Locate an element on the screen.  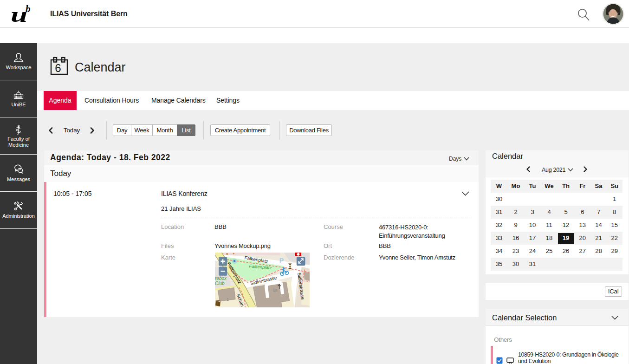
svg-text: 1 is located at coordinates (227, 299).